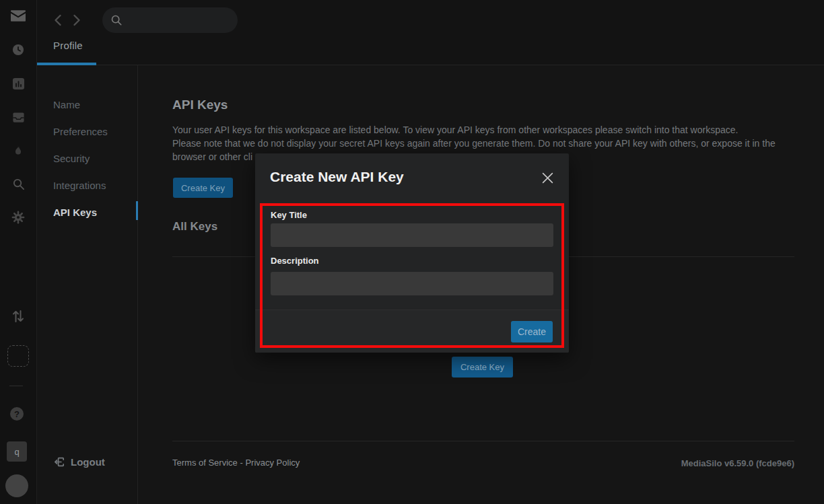  What do you see at coordinates (203, 188) in the screenshot?
I see `create-key-button: Create Key` at bounding box center [203, 188].